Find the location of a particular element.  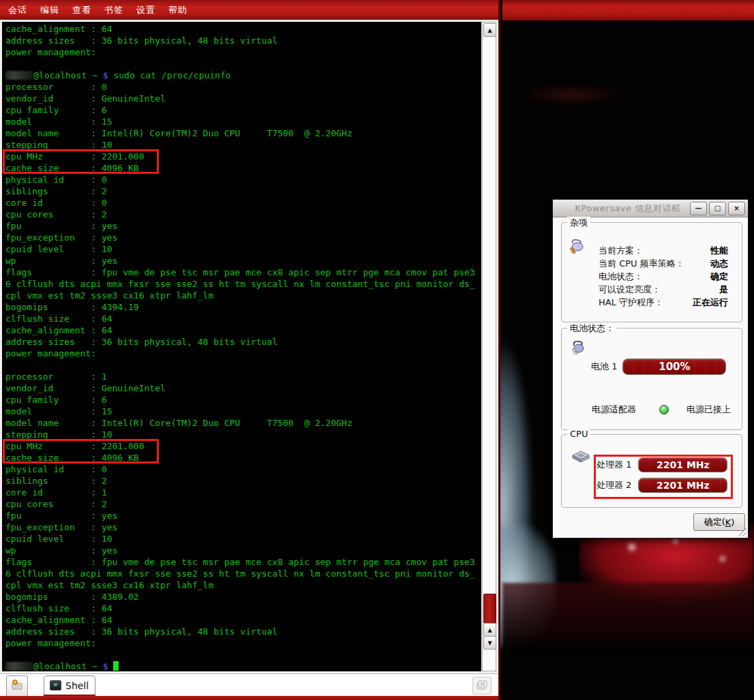

close-button: × is located at coordinates (736, 209).